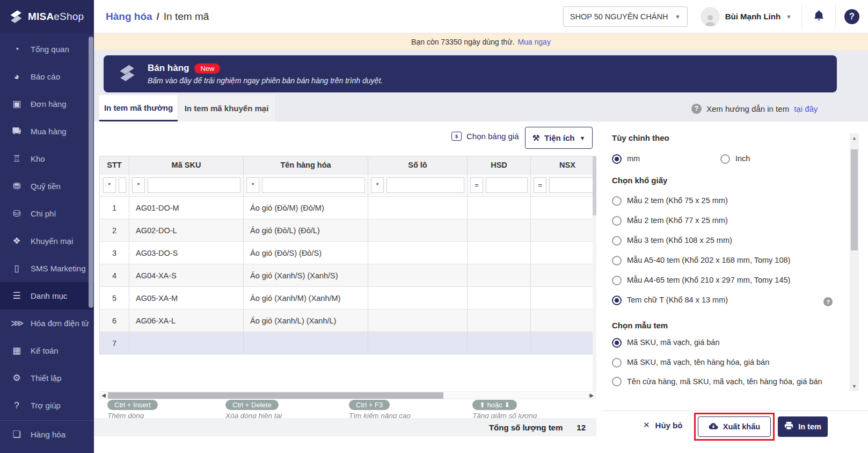  Describe the element at coordinates (47, 434) in the screenshot. I see `sidebar-item-hang-hoa: ❏Hàng hóa` at that location.